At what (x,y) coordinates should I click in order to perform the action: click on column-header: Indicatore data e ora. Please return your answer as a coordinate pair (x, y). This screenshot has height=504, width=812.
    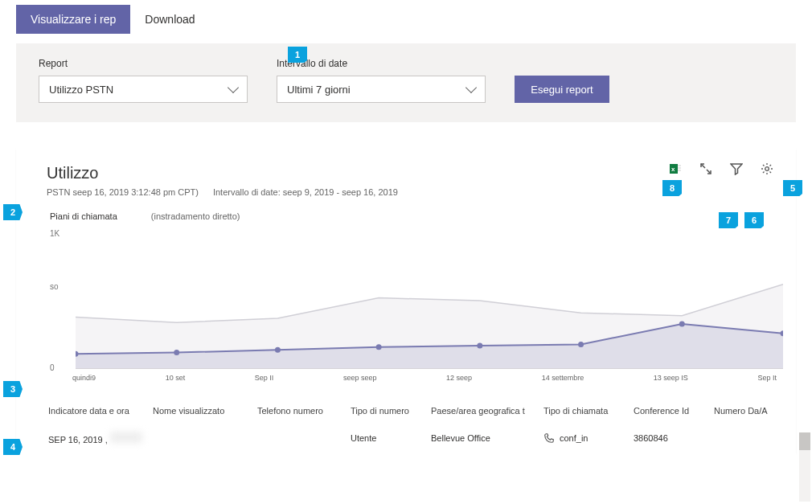
    Looking at the image, I should click on (99, 411).